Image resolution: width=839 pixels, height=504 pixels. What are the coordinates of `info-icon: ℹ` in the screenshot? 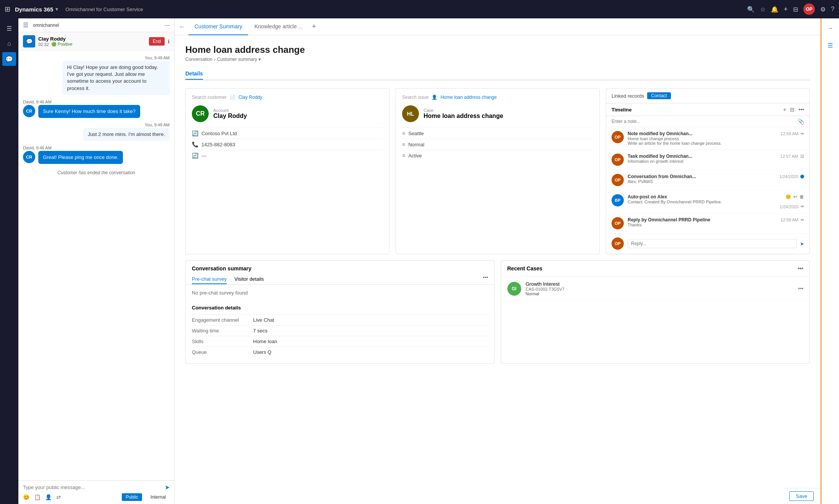 It's located at (168, 41).